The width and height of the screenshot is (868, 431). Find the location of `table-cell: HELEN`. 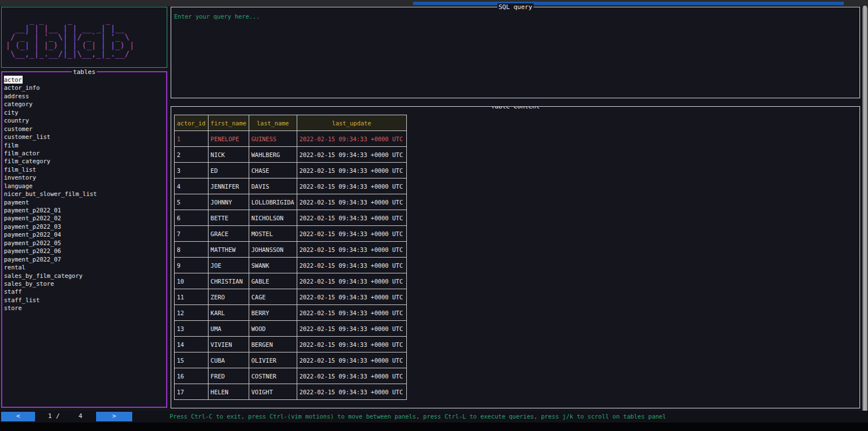

table-cell: HELEN is located at coordinates (228, 392).